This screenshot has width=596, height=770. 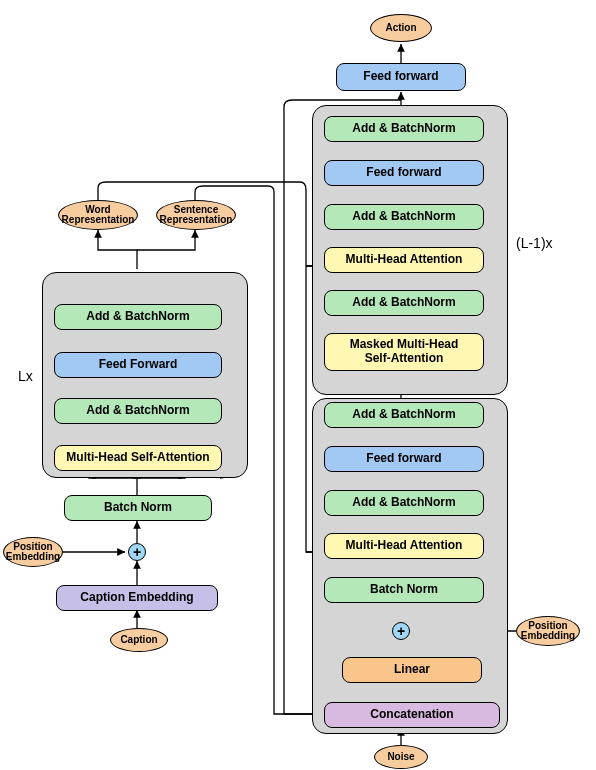 What do you see at coordinates (401, 77) in the screenshot?
I see `feedforward-top: Feed forward` at bounding box center [401, 77].